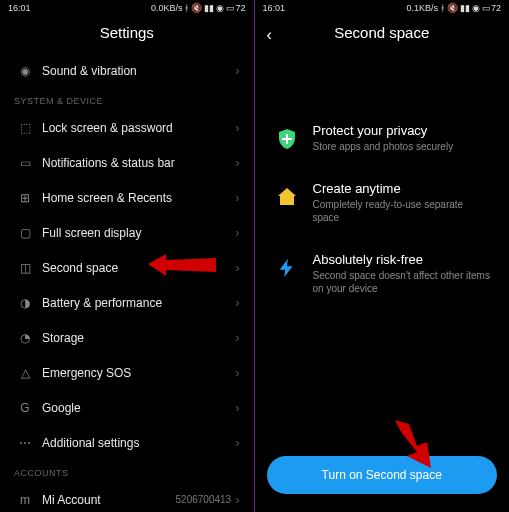 This screenshot has width=509, height=512. What do you see at coordinates (127, 8) in the screenshot?
I see `status-bar: 16:01 0.0KB/s ᚼ 🔇 ▮▮ ◉ ▭72` at bounding box center [127, 8].